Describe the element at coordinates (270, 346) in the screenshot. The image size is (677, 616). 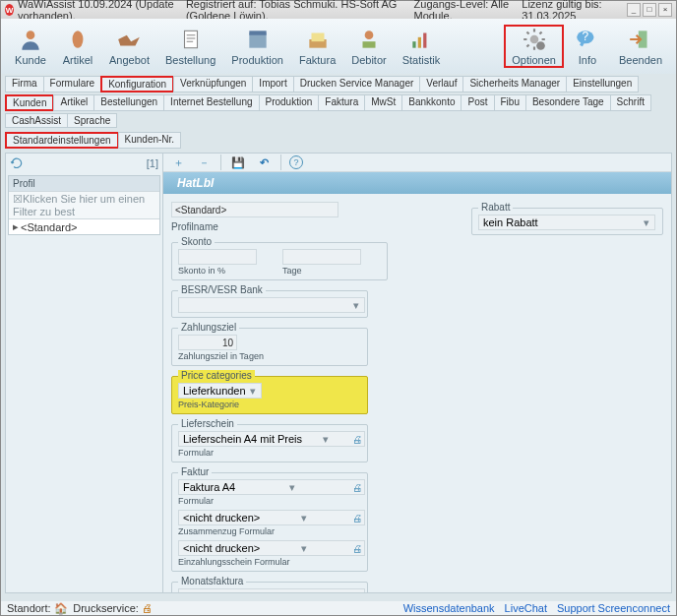
I see `group-zahlungsziel: Zahlungsziel Zahlungsziel in Tagen` at that location.